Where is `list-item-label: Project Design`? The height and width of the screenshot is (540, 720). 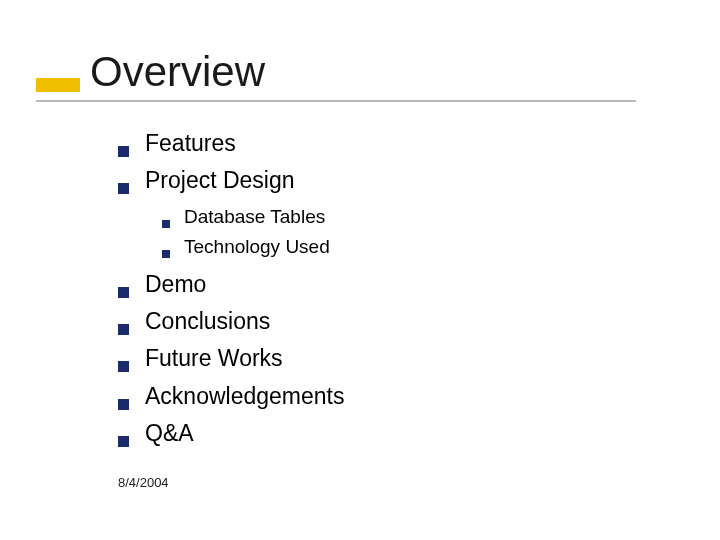
list-item-label: Project Design is located at coordinates (220, 180).